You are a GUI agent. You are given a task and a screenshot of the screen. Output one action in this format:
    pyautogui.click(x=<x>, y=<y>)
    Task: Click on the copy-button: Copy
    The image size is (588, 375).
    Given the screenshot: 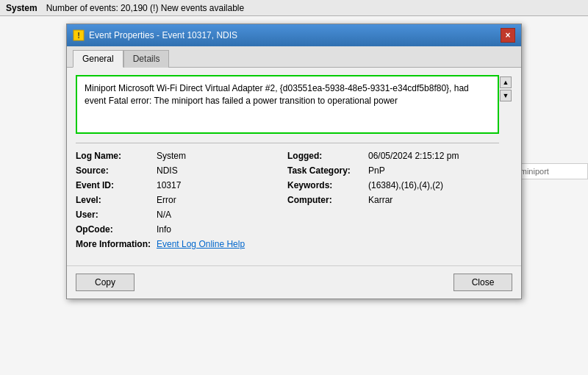 What is the action you would take?
    pyautogui.click(x=105, y=282)
    